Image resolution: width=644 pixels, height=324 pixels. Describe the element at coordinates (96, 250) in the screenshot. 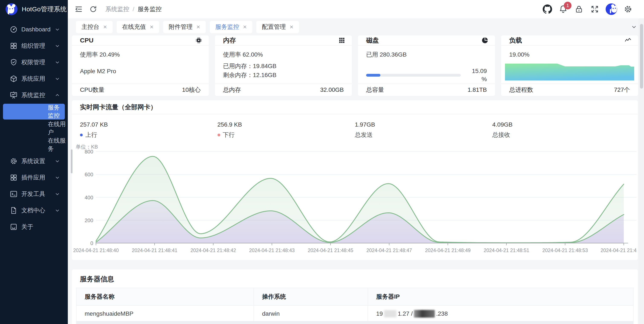

I see `svg-text: 2024-04-21 21:48:40` at that location.